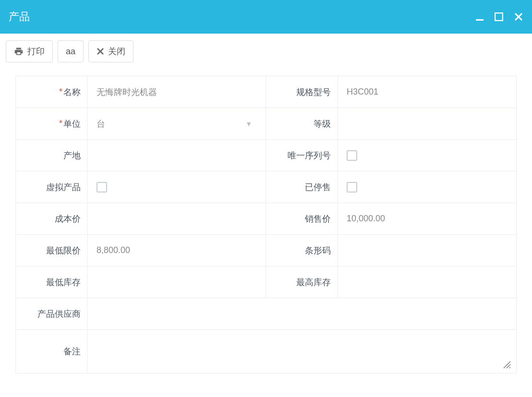  What do you see at coordinates (177, 282) in the screenshot?
I see `value-min-stock` at bounding box center [177, 282].